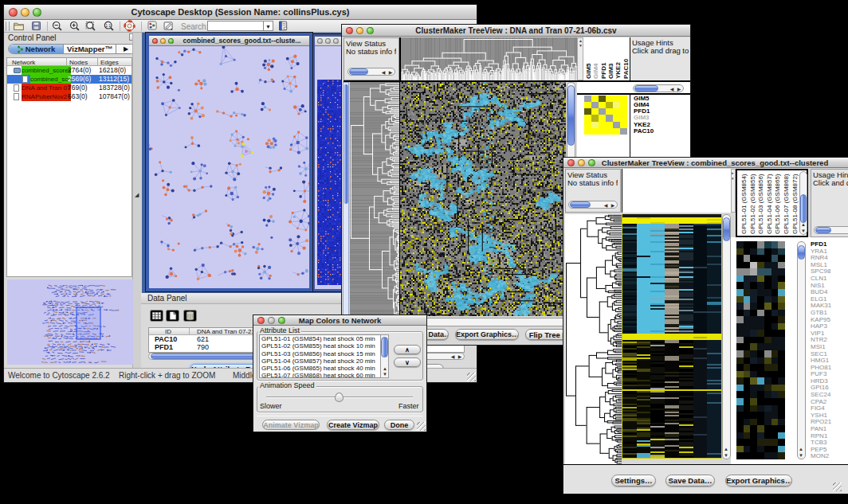  Describe the element at coordinates (236, 25) in the screenshot. I see `search-input` at that location.